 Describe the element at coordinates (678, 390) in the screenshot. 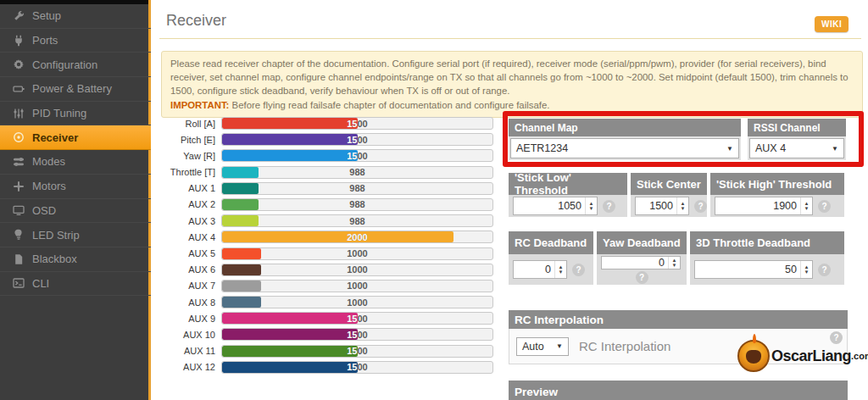

I see `preview-section: Preview` at that location.